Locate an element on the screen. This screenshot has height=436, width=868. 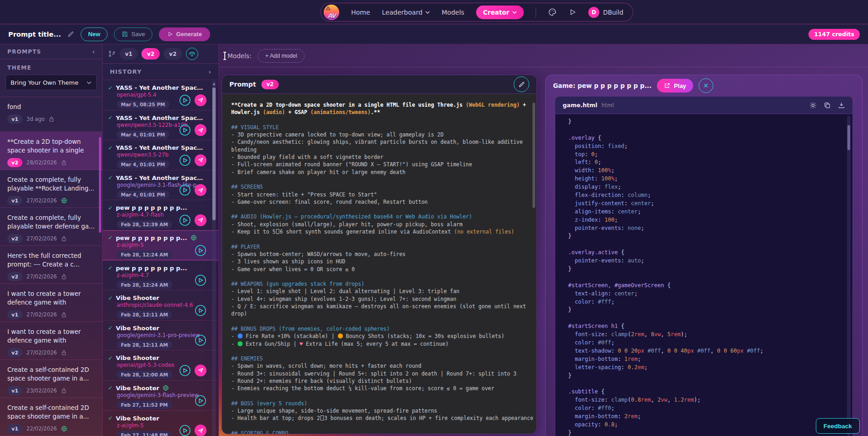
history-item: ✓ pew p p p p p p p p... z-ai/glm-5 Feb … is located at coordinates (160, 245).